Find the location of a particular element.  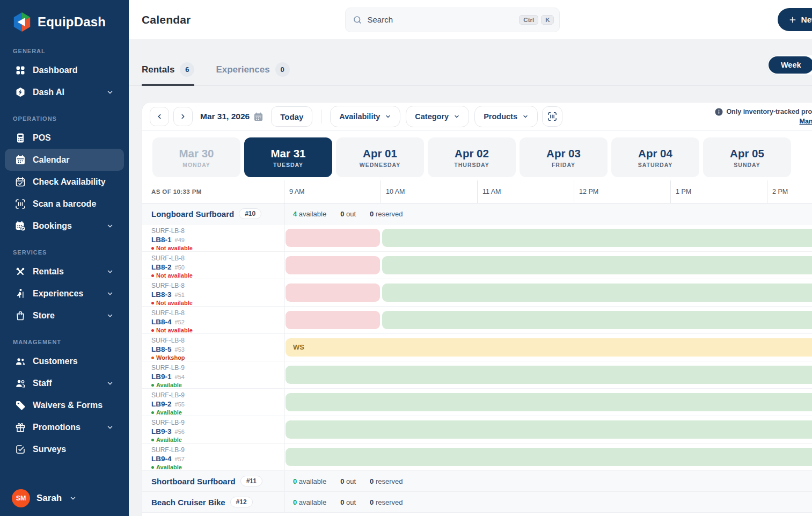

hour-label: 10 AM is located at coordinates (429, 192).